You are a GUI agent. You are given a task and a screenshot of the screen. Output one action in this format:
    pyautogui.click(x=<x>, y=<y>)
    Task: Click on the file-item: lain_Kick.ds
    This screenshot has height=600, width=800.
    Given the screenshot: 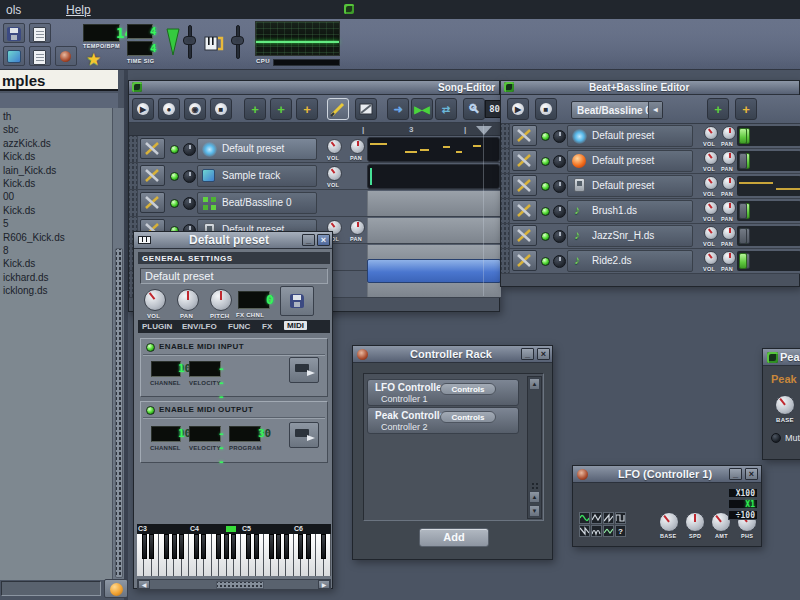 What is the action you would take?
    pyautogui.click(x=56, y=170)
    